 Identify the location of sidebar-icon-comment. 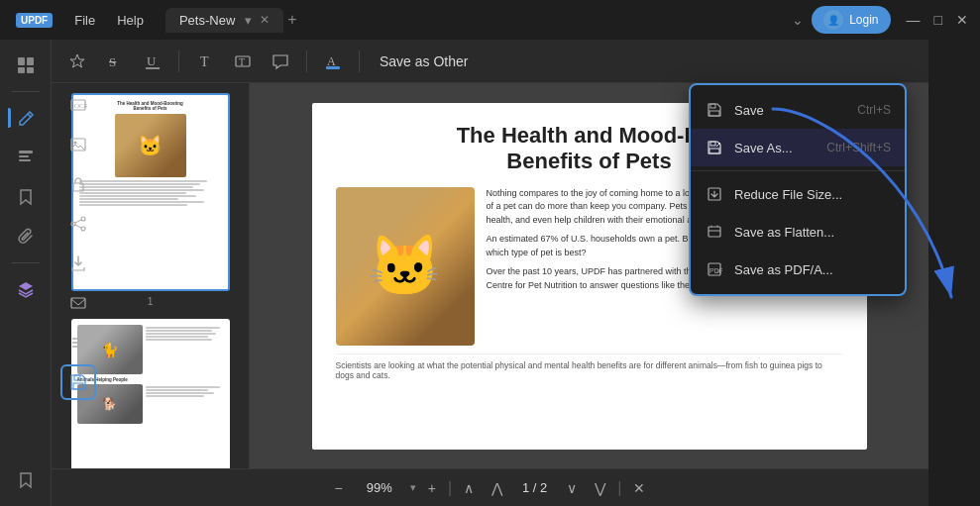
(26, 157).